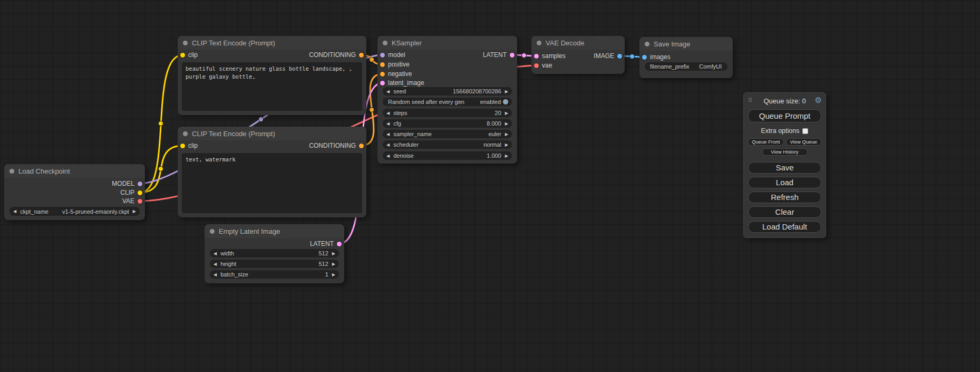 The width and height of the screenshot is (980, 372). Describe the element at coordinates (784, 168) in the screenshot. I see `save-button: Save` at that location.